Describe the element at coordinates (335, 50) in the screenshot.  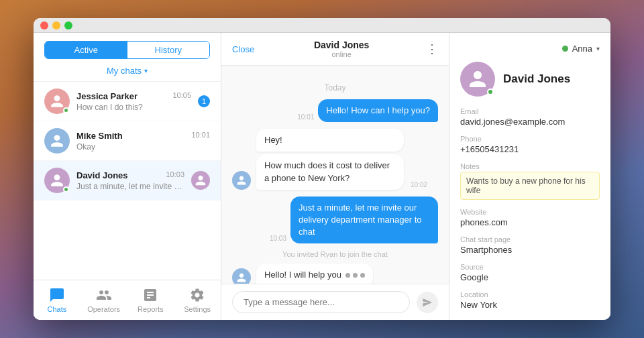
I see `chat-header: Close David Jones online ⋮` at that location.